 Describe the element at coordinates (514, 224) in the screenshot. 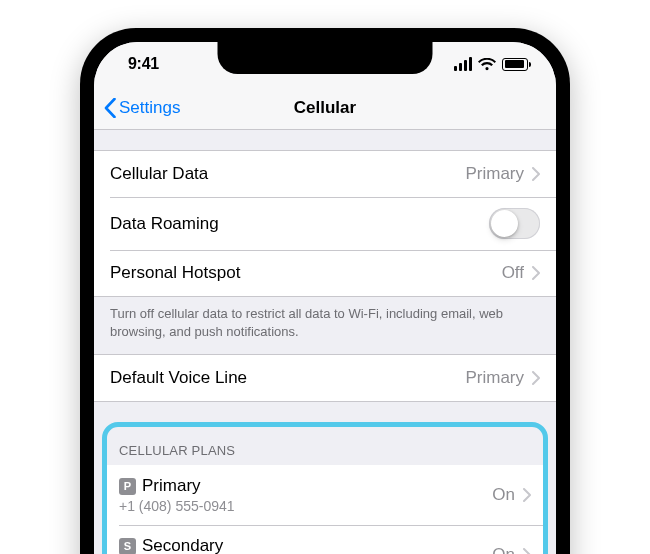

I see `data-roaming-toggle` at that location.